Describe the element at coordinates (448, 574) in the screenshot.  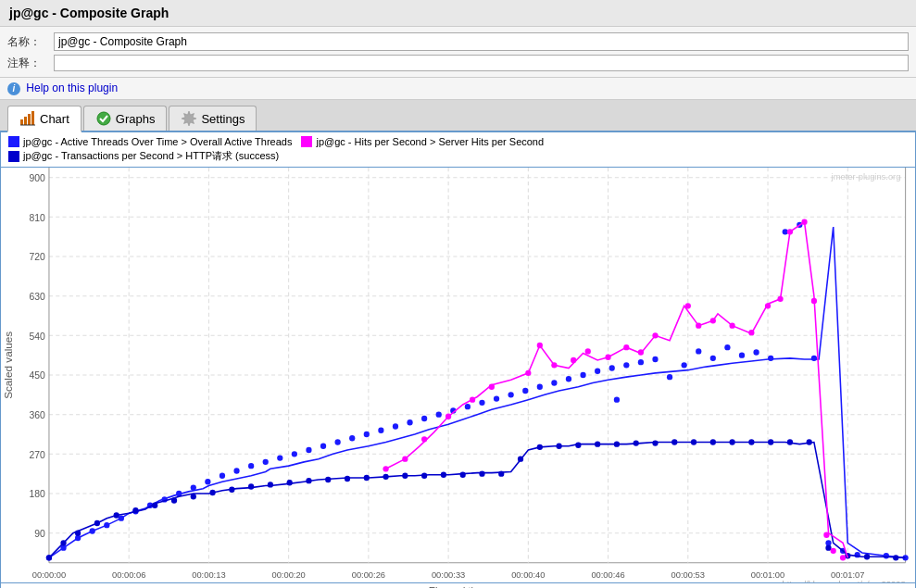
I see `svg-text: 00:00:33` at that location.